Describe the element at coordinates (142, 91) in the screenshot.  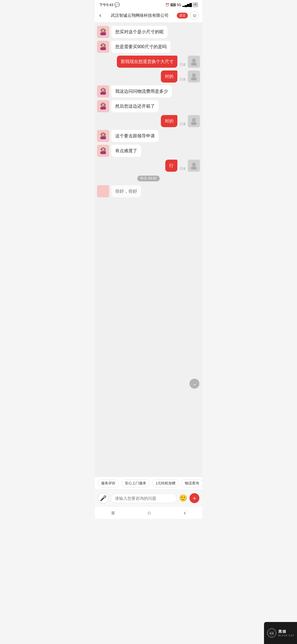
I see `message-bubble: 我这边问问物流费用是多少` at that location.